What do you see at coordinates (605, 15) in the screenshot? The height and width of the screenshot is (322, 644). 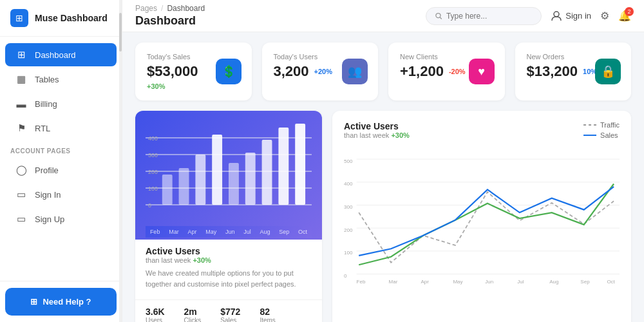 I see `settings-icon: ⚙` at bounding box center [605, 15].